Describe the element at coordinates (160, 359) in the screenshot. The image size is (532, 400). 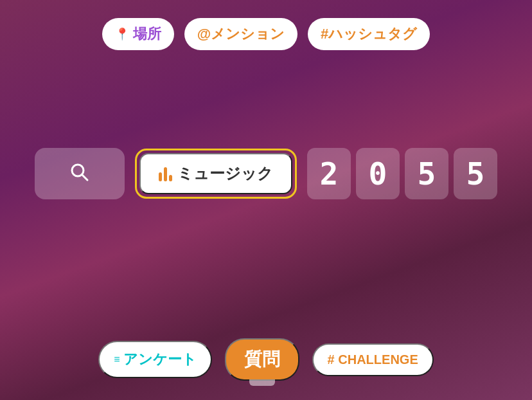
I see `poll-label: アンケート` at that location.